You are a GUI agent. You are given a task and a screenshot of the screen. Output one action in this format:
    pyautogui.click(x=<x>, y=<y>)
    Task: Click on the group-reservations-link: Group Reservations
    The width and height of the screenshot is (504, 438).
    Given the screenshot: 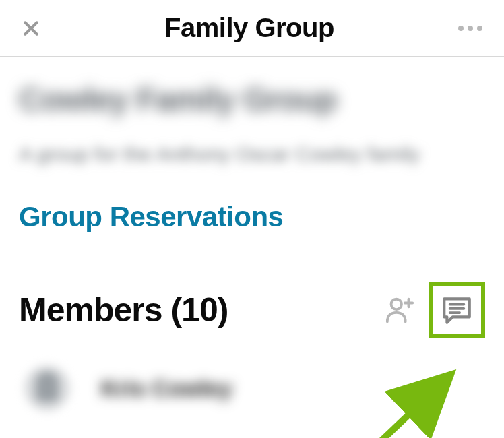 What is the action you would take?
    pyautogui.click(x=151, y=217)
    